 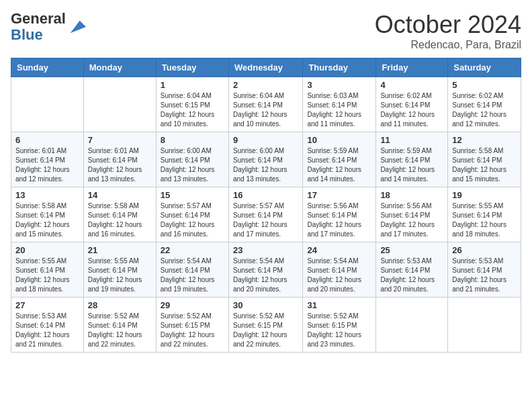 What do you see at coordinates (412, 105) in the screenshot?
I see `calendar-cell: 4Sunrise: 6:02 AMSunset: 6:14 PMDaylight…` at bounding box center [412, 105].